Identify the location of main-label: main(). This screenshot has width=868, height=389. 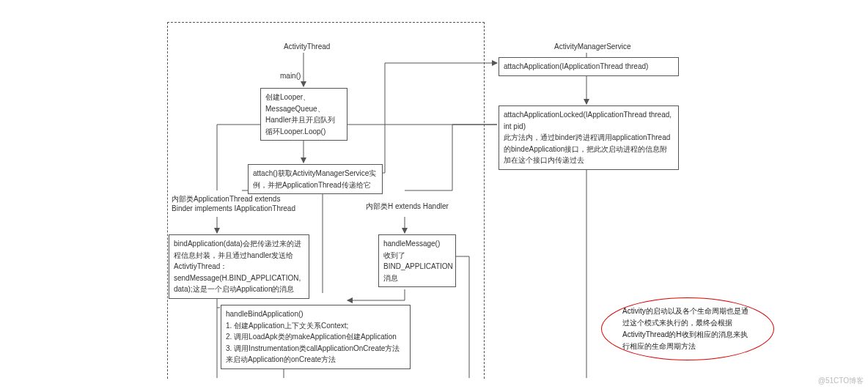
(290, 76).